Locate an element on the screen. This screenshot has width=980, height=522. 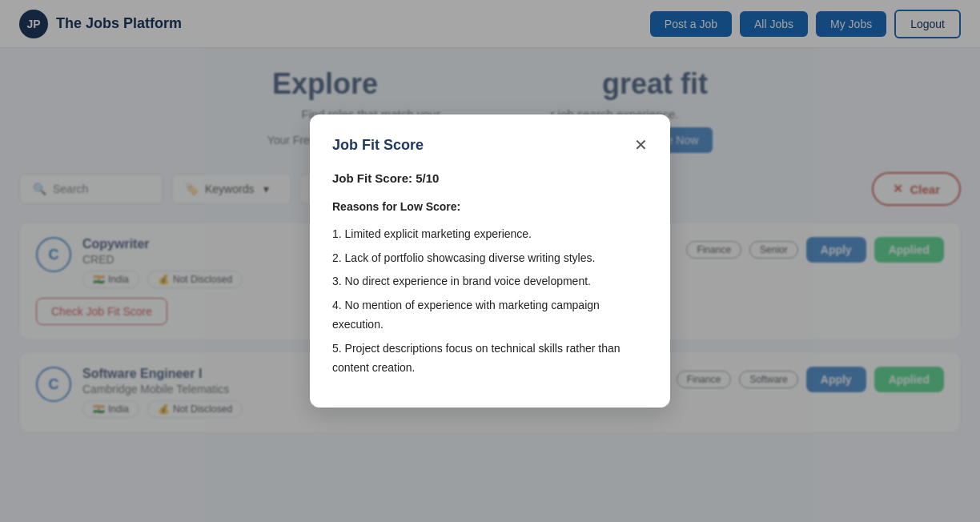
modal-body: Job Fit Score: 5/10 Reasons for Low Scor… is located at coordinates (490, 273).